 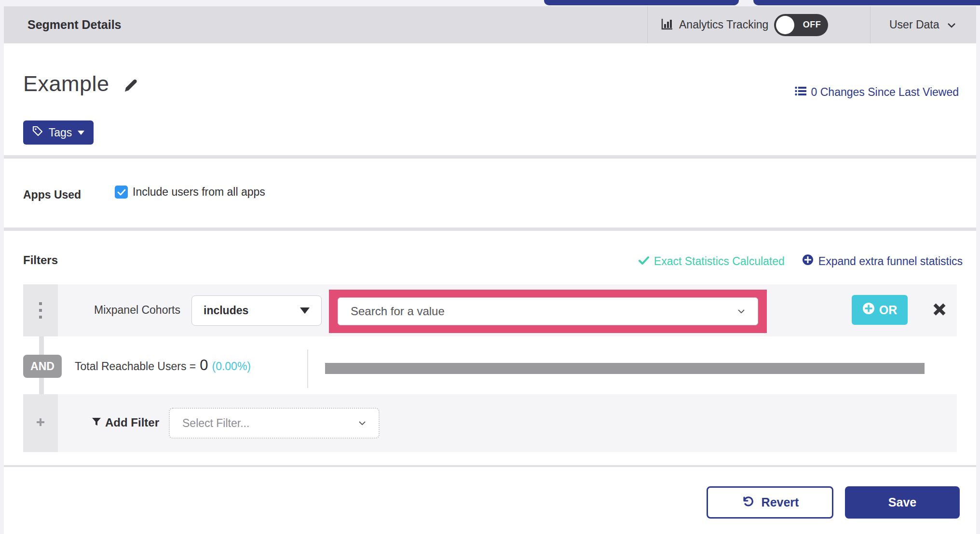 What do you see at coordinates (723, 25) in the screenshot?
I see `analytics-tracking-label: Analytics Tracking` at bounding box center [723, 25].